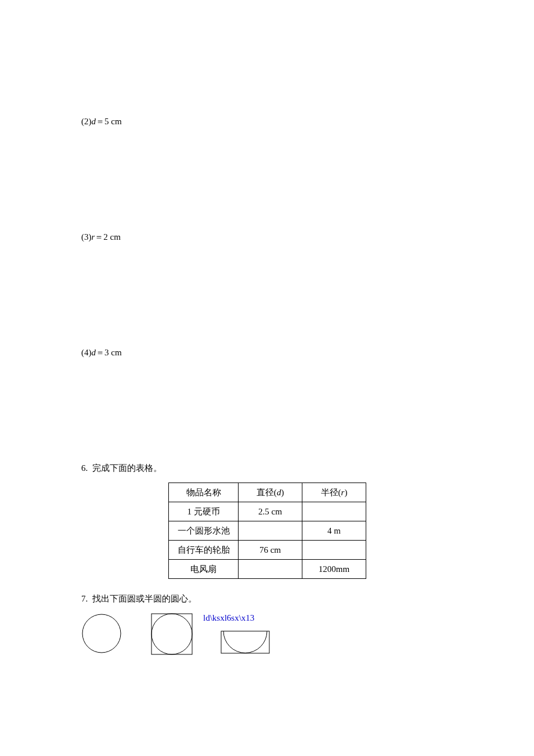  I want to click on item3-eq: ＝2 cm, so click(108, 237).